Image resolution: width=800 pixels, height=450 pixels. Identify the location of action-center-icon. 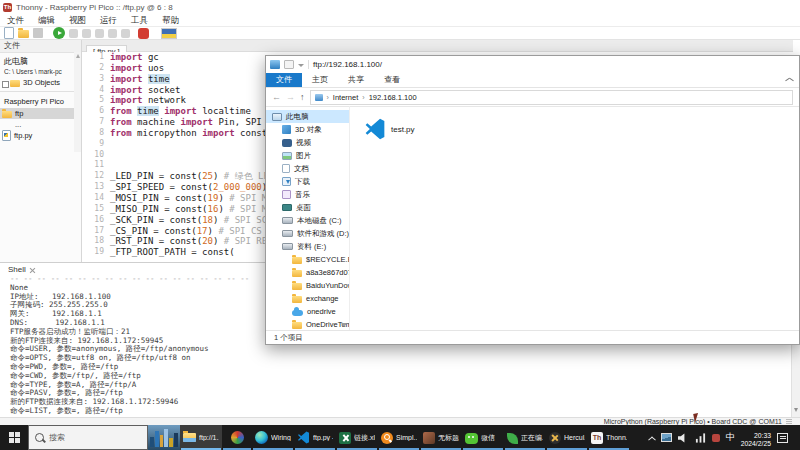
(782, 438).